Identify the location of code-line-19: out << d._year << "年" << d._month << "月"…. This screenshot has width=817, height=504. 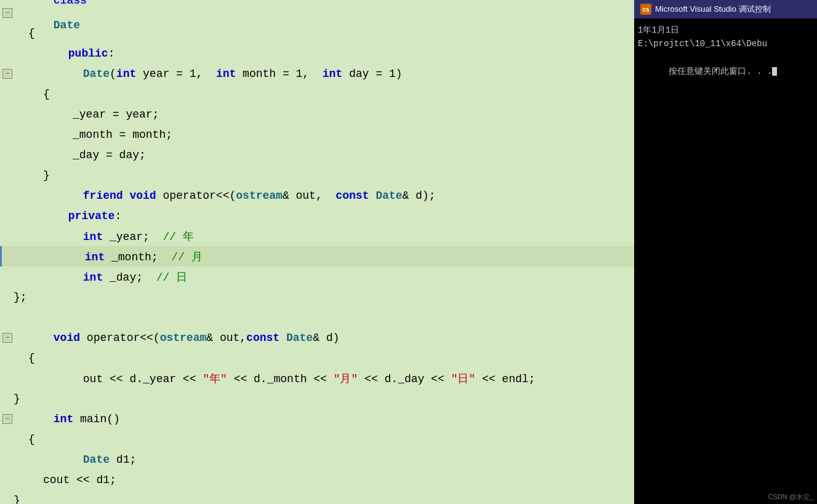
(317, 378).